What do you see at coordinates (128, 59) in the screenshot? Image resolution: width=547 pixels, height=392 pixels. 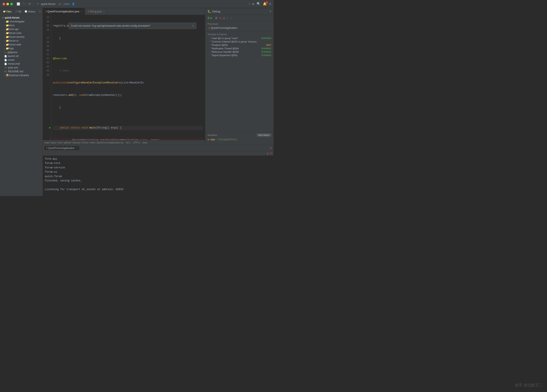 I see `code-line-36: @Override` at bounding box center [128, 59].